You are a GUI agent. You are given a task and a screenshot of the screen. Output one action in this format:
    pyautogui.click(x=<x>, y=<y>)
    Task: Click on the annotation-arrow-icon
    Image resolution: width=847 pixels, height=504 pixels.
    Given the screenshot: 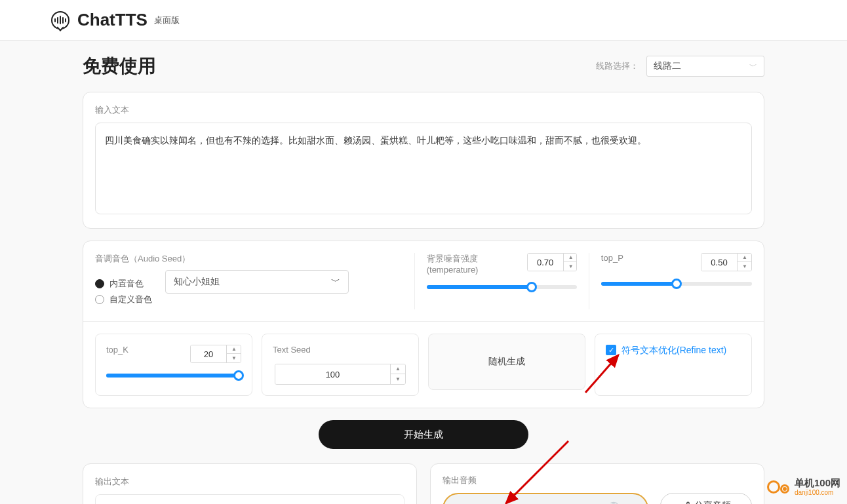 What is the action you would take?
    pyautogui.click(x=608, y=373)
    